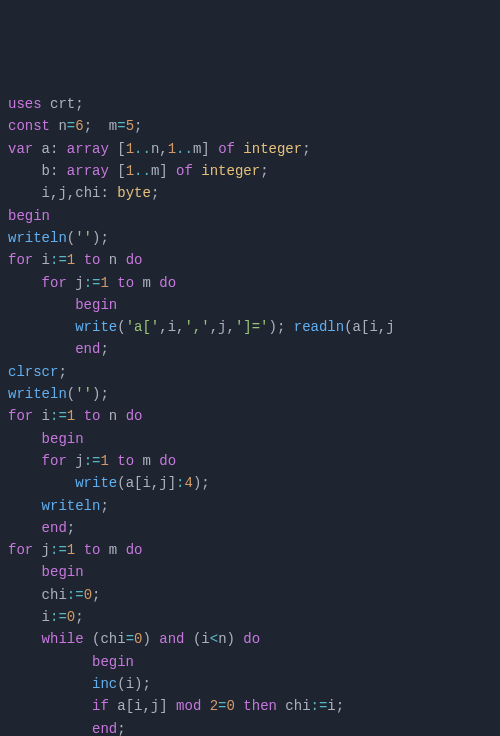 This screenshot has height=736, width=500. I want to click on token-kw: array, so click(88, 149).